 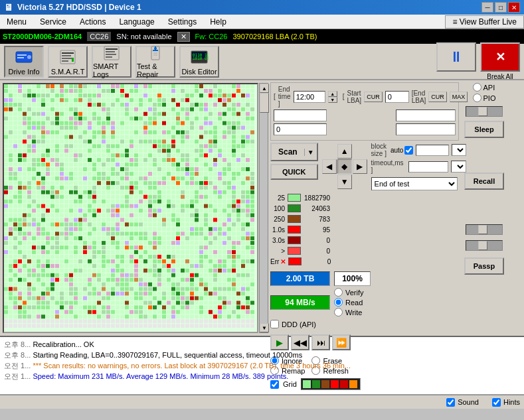 What do you see at coordinates (499, 77) in the screenshot?
I see `break-all-label: Break All` at bounding box center [499, 77].